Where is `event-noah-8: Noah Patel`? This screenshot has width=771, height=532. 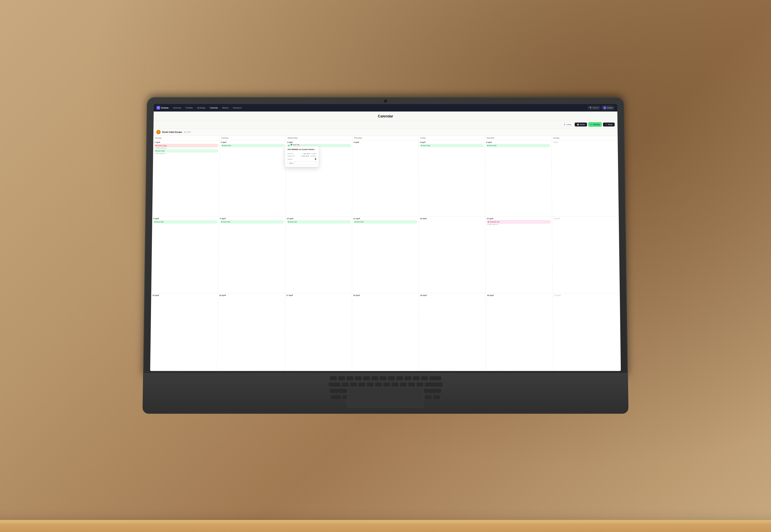 event-noah-8: Noah Patel is located at coordinates (185, 222).